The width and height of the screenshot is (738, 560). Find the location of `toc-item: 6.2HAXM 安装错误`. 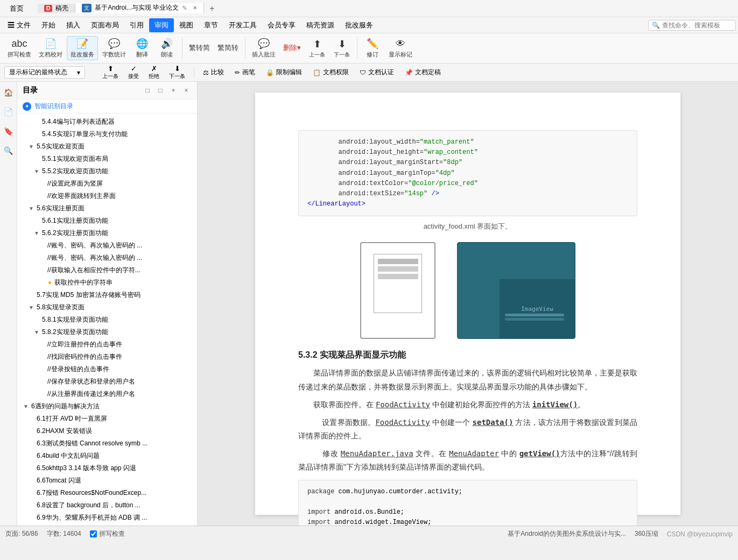

toc-item: 6.2HAXM 安装错误 is located at coordinates (107, 431).